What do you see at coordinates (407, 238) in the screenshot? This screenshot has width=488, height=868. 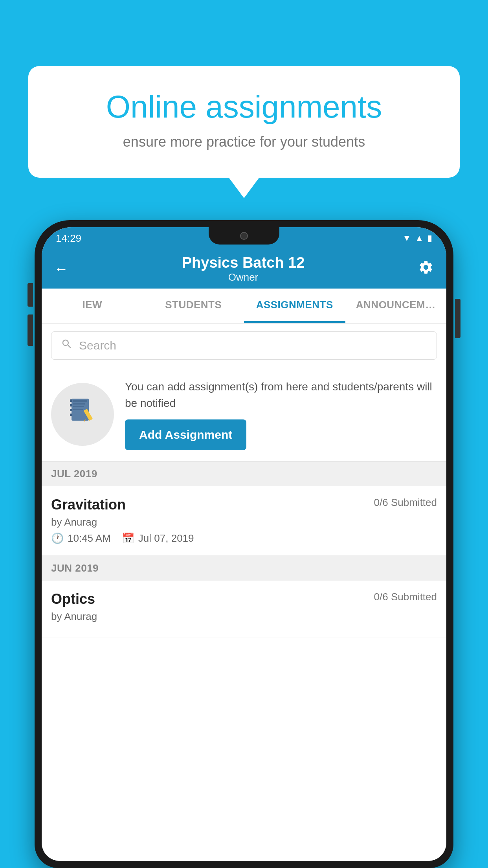 I see `wifi-icon: ▼` at bounding box center [407, 238].